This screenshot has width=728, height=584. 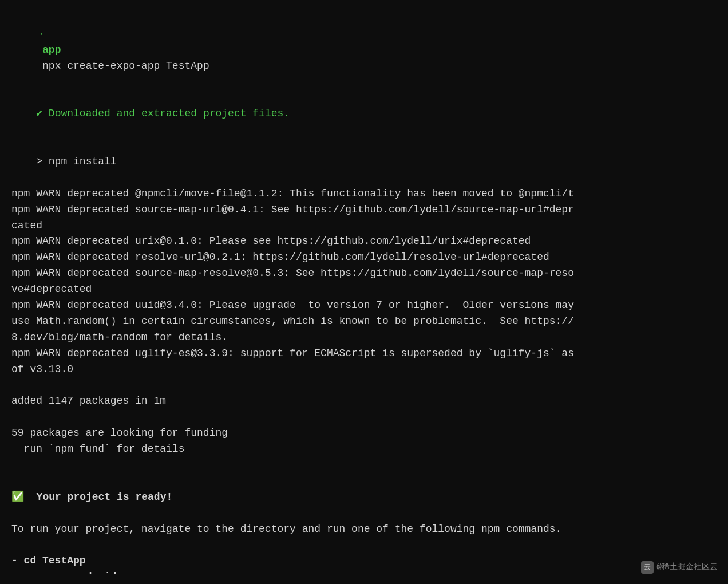 I want to click on success-line: ✔ Downloaded and extracted project files…, so click(x=364, y=114).